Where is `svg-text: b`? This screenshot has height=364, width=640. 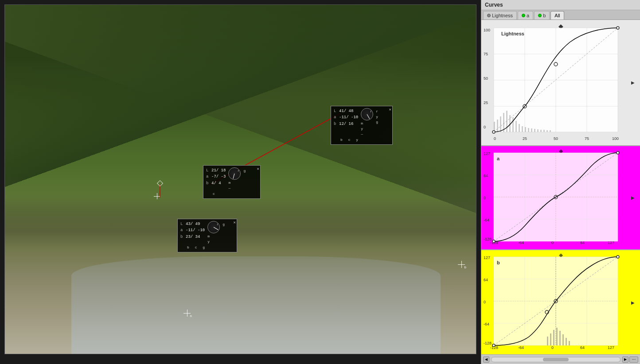 svg-text: b is located at coordinates (498, 263).